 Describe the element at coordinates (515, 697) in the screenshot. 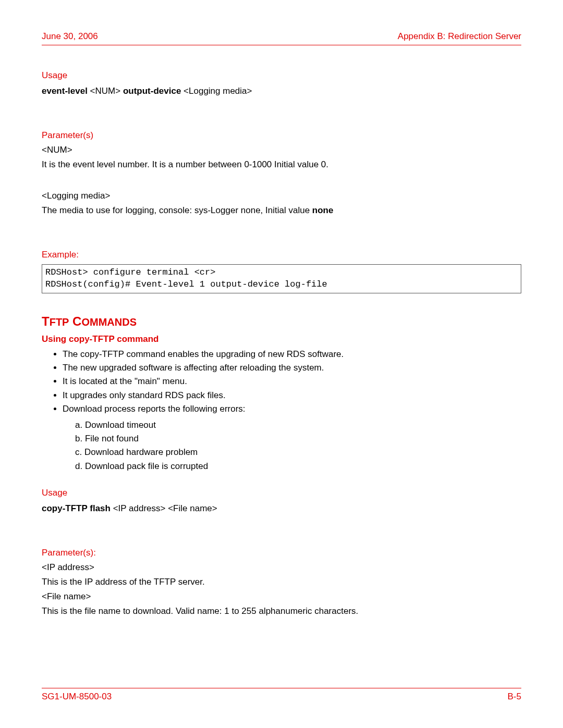

I see `footer-page-number: B-5` at that location.